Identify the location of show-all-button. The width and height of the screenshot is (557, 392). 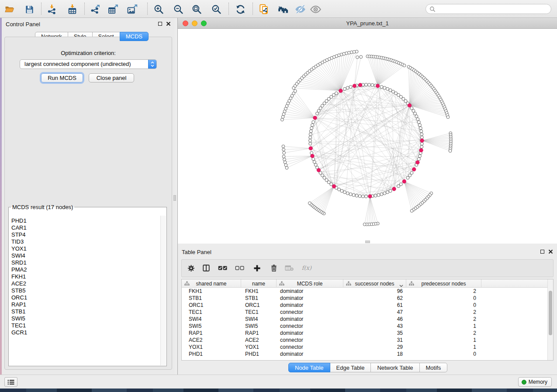
(315, 9).